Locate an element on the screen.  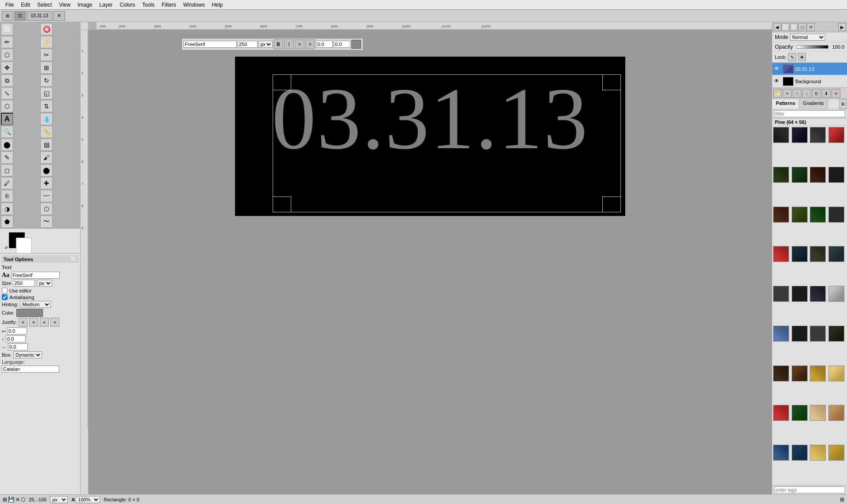
tt-color-btn is located at coordinates (356, 44).